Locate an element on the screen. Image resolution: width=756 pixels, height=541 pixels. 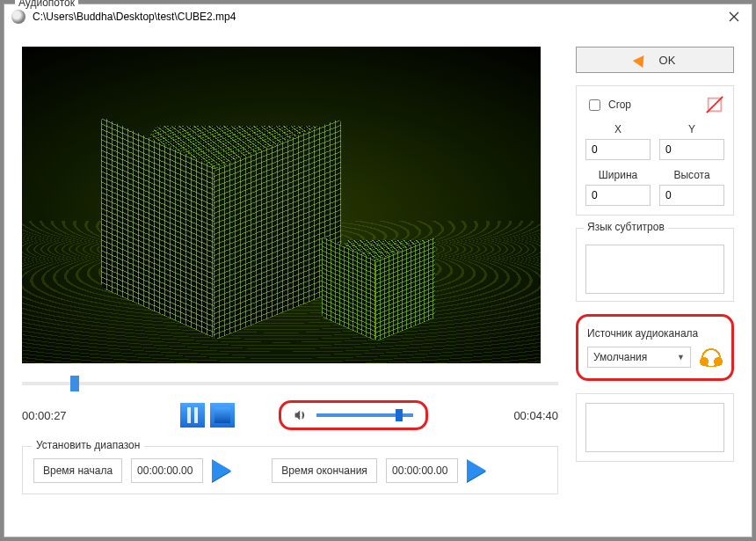
audio-panel-highlight: Аудиопоток Источник аудиоканала Умолчани… is located at coordinates (655, 347).